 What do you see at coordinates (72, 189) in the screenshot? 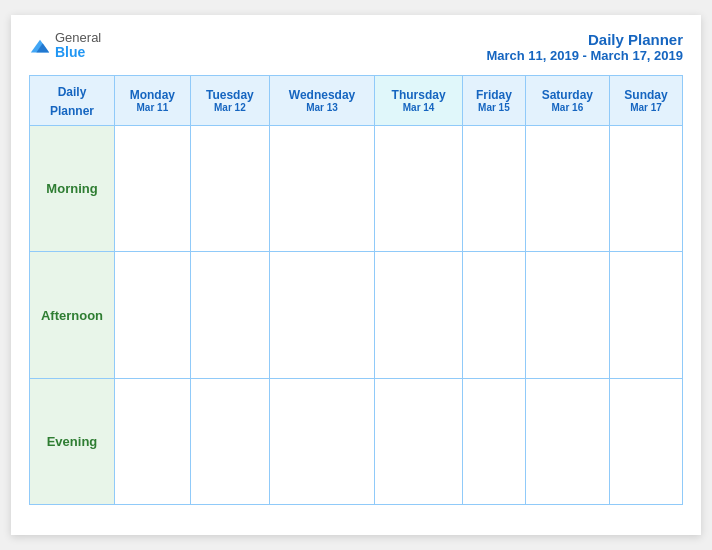
I see `morning-label: Morning` at bounding box center [72, 189].